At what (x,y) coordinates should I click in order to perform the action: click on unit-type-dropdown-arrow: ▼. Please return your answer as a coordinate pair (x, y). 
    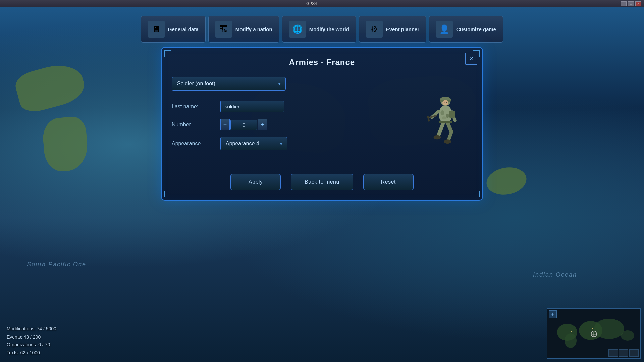
    Looking at the image, I should click on (279, 84).